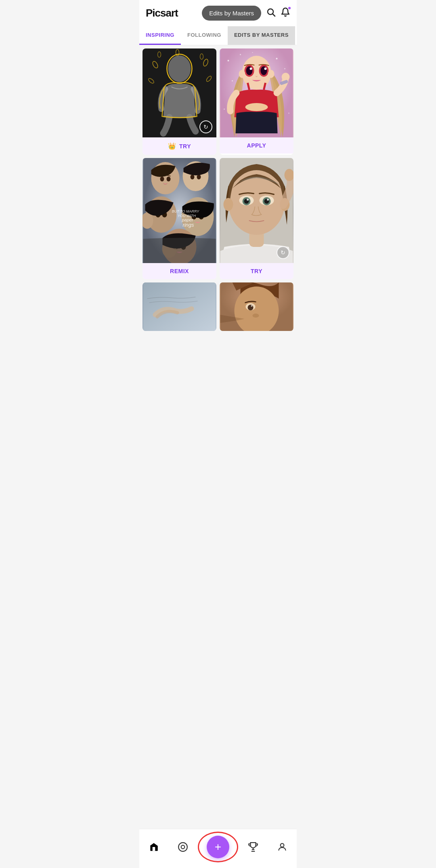 The height and width of the screenshot is (868, 436). I want to click on notification-button, so click(285, 13).